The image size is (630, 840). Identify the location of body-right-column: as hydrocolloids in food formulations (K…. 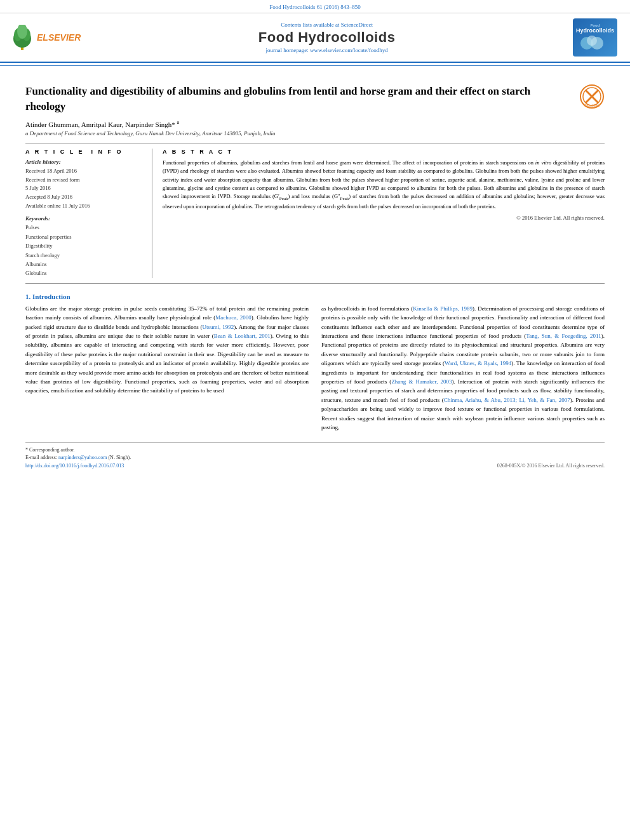
(463, 368).